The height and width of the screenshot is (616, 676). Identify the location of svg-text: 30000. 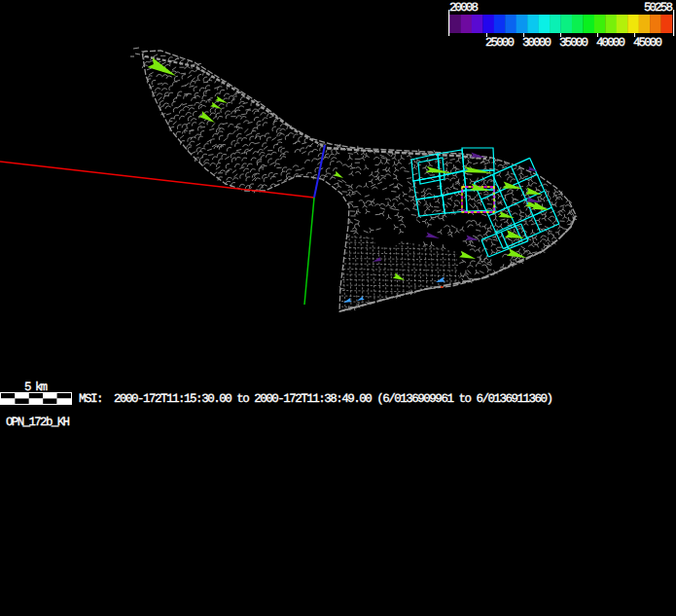
(537, 43).